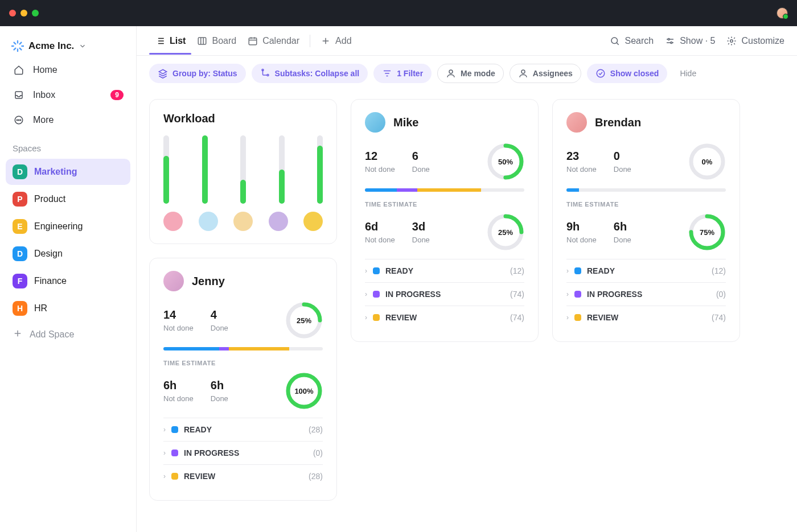  I want to click on time-estimate-header: TIME ESTIMATE, so click(646, 204).